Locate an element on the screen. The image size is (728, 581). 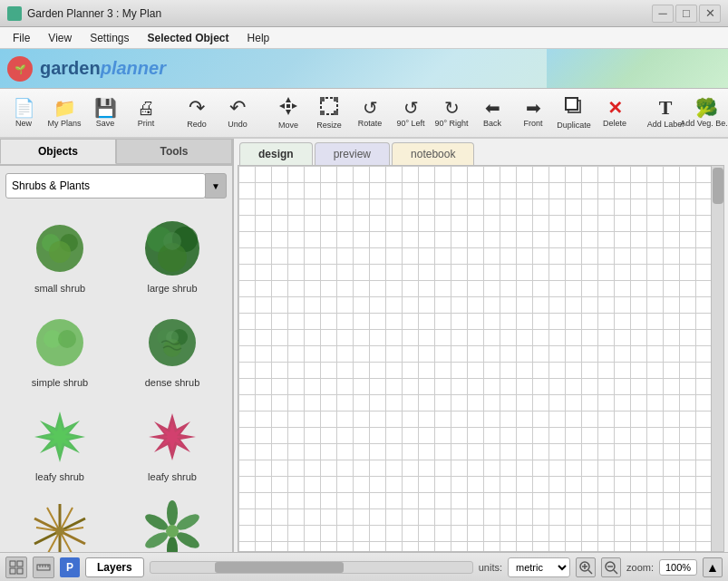
undo-icon: ↶ is located at coordinates (238, 108).